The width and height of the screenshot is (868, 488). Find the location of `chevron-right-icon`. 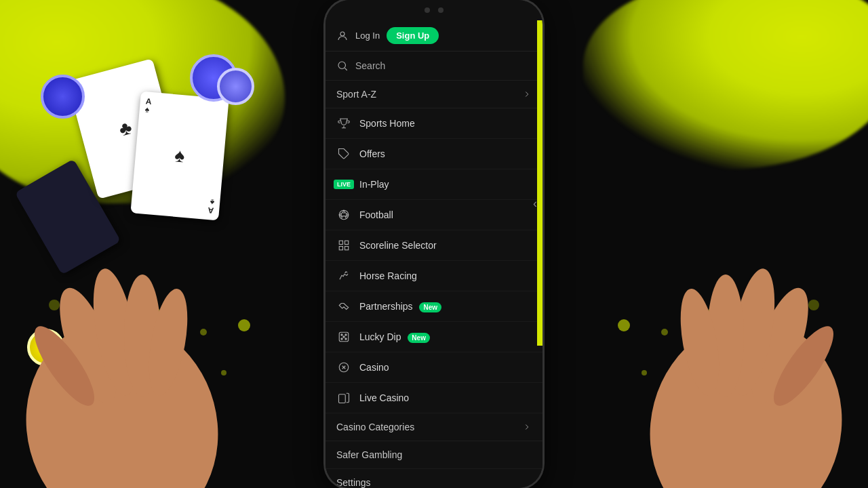

chevron-right-icon is located at coordinates (527, 94).